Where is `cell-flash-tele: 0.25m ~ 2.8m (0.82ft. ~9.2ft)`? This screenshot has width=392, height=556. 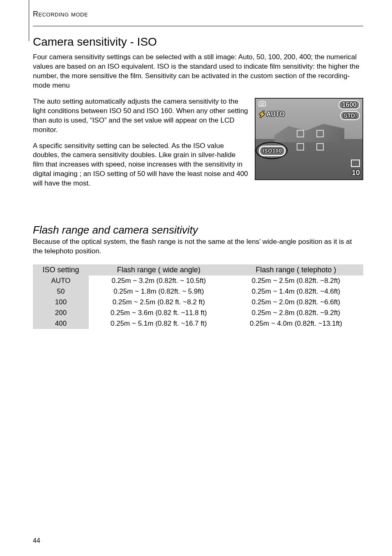
cell-flash-tele: 0.25m ~ 2.8m (0.82ft. ~9.2ft) is located at coordinates (296, 313).